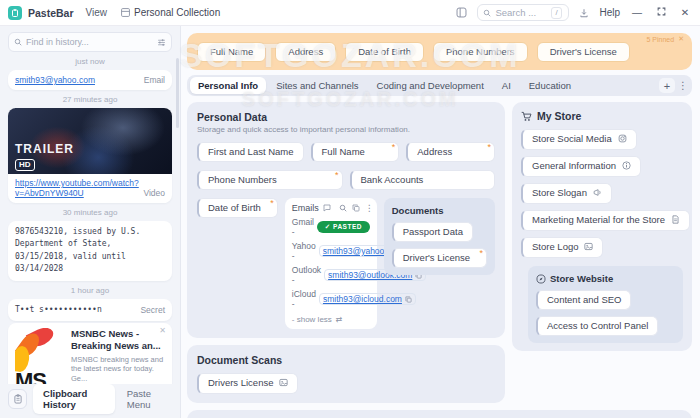 Image resolution: width=700 pixels, height=418 pixels. I want to click on clip-address: Address*, so click(450, 152).